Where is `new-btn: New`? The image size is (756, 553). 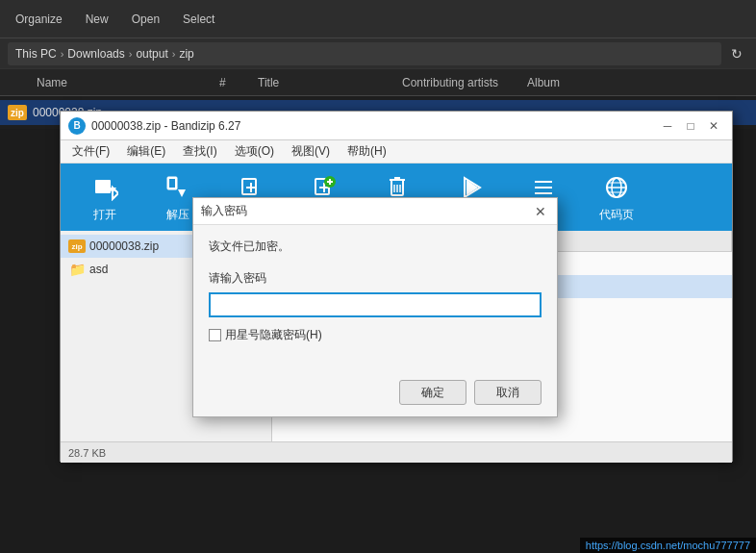
new-btn: New is located at coordinates (97, 19).